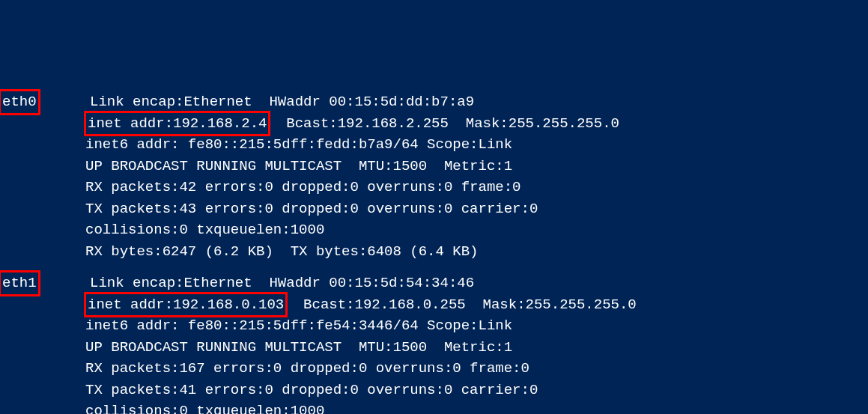 This screenshot has width=868, height=414. I want to click on iface-link-encap: Link encap:Ethernet HWaddr 00:15:5d:dd:b…, so click(282, 102).